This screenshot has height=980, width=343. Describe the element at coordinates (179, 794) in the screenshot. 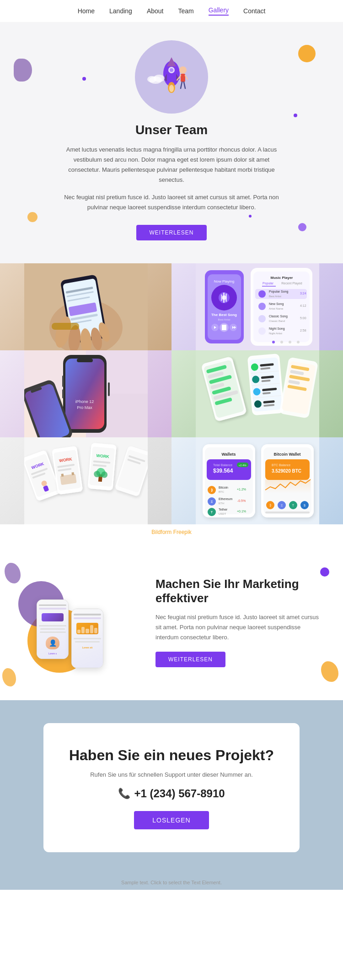

I see `cta-phone-text: +1 (234) 567-8910` at that location.